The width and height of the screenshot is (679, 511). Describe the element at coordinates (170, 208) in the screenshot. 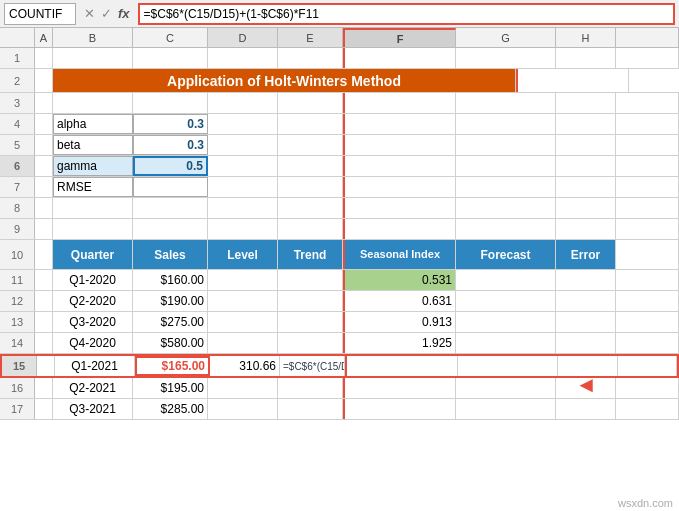

I see `cell-c8` at that location.